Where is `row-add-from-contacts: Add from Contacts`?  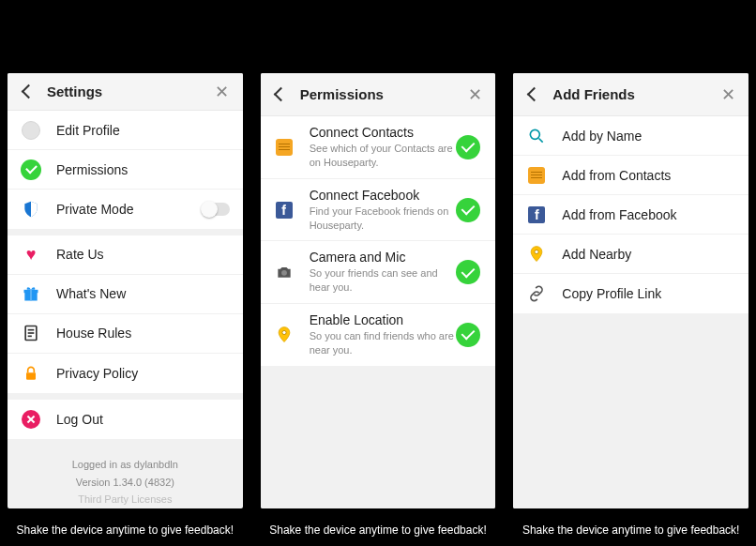 row-add-from-contacts: Add from Contacts is located at coordinates (630, 175).